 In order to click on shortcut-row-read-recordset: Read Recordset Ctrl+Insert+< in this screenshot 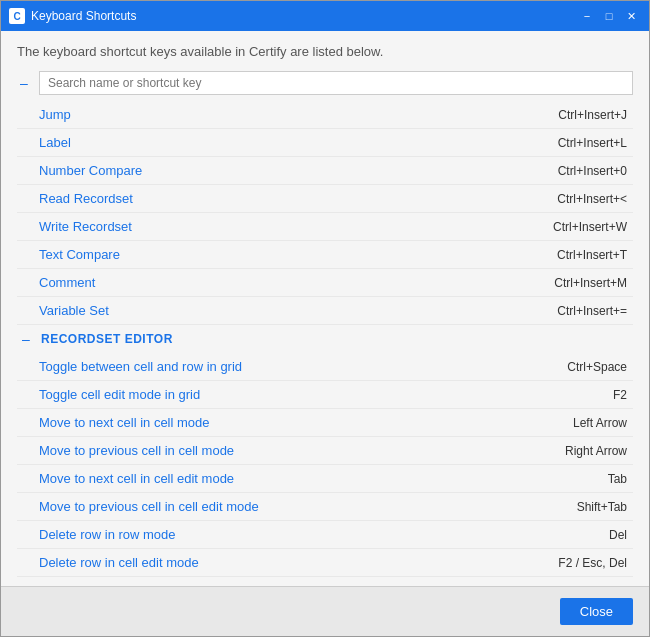, I will do `click(325, 199)`.